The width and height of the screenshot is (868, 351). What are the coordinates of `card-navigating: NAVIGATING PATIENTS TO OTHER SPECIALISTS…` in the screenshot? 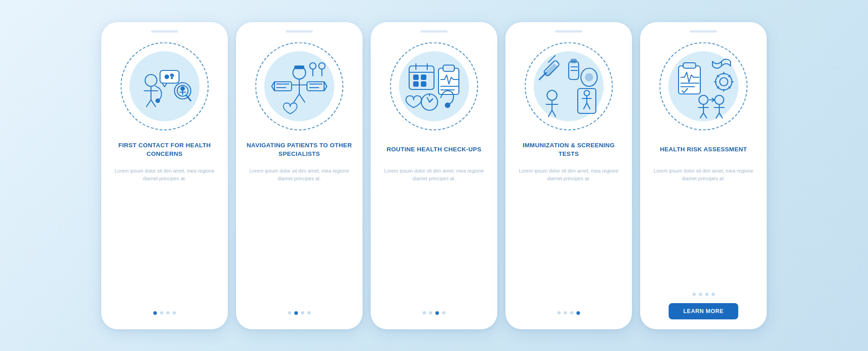 It's located at (299, 176).